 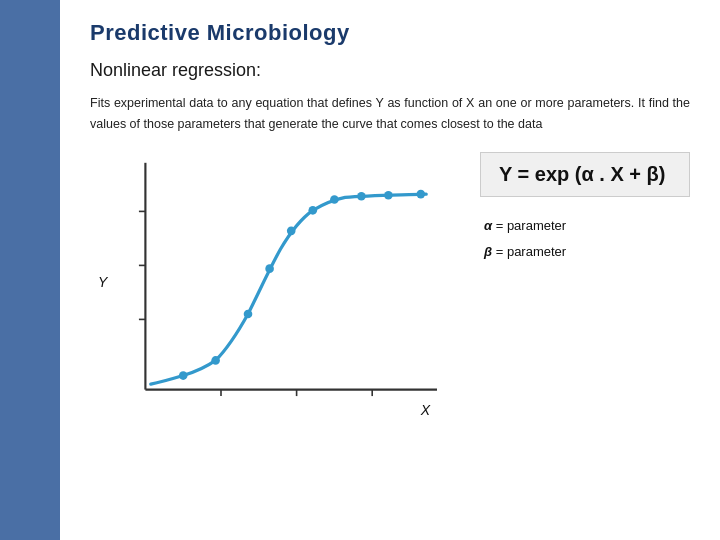 I want to click on section-title: Nonlinear regression:, so click(x=390, y=70).